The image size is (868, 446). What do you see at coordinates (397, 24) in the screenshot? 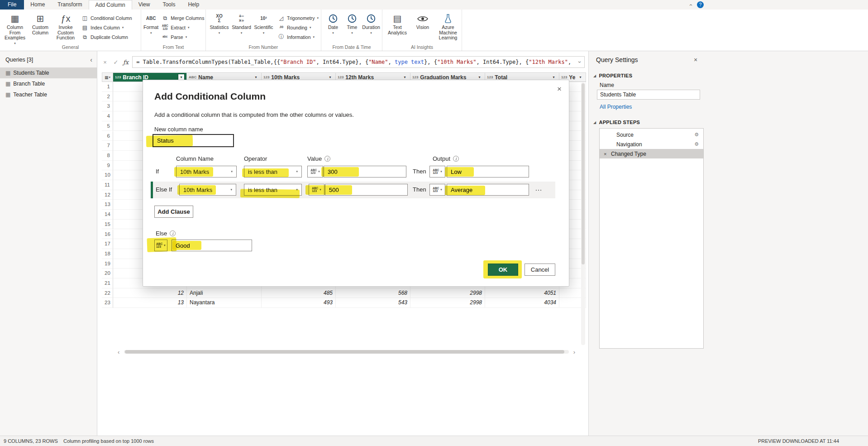
I see `text-analytics-button: ▤Text Analytics` at bounding box center [397, 24].